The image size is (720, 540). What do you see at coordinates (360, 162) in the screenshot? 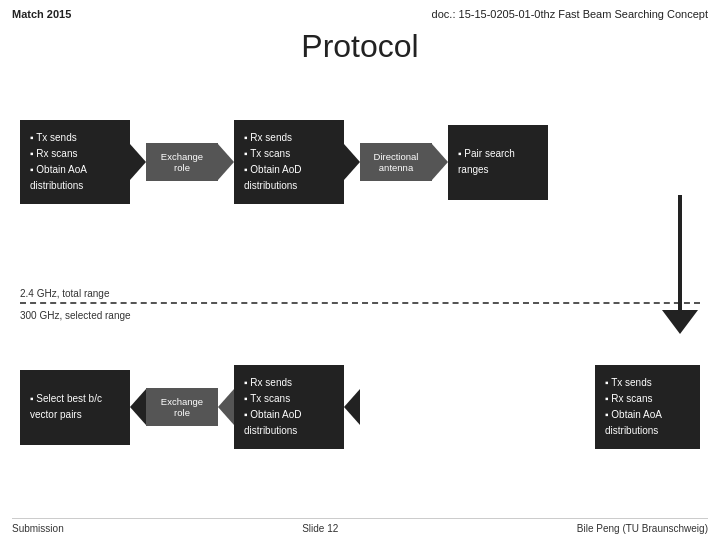
I see `top-row: ▪ Tx sends ▪ Rx scans ▪ Obtain AoA distr…` at bounding box center [360, 162].